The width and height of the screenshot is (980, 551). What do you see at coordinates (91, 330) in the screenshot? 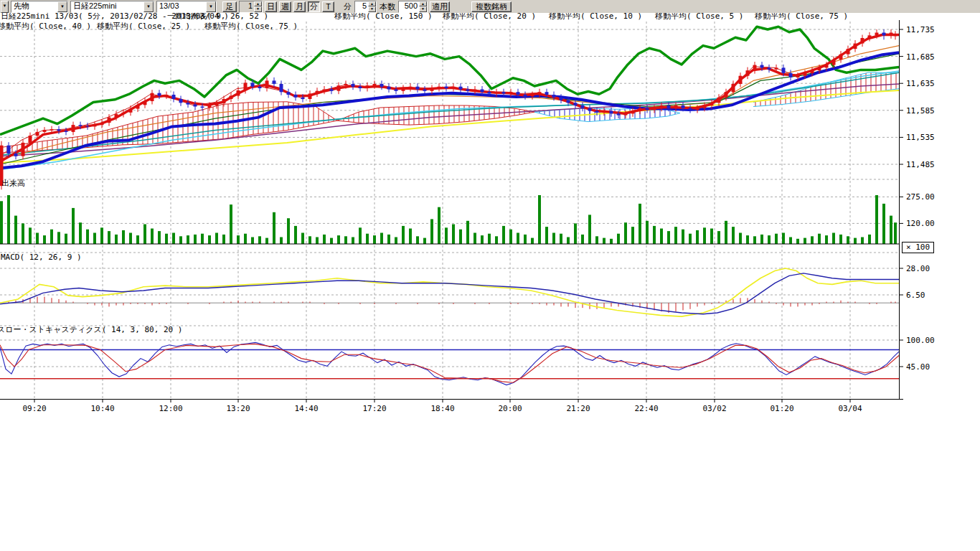
I see `stoch-panel-title: スロー・ストキャスティクス( 14, 3, 80, 20 )` at bounding box center [91, 330].